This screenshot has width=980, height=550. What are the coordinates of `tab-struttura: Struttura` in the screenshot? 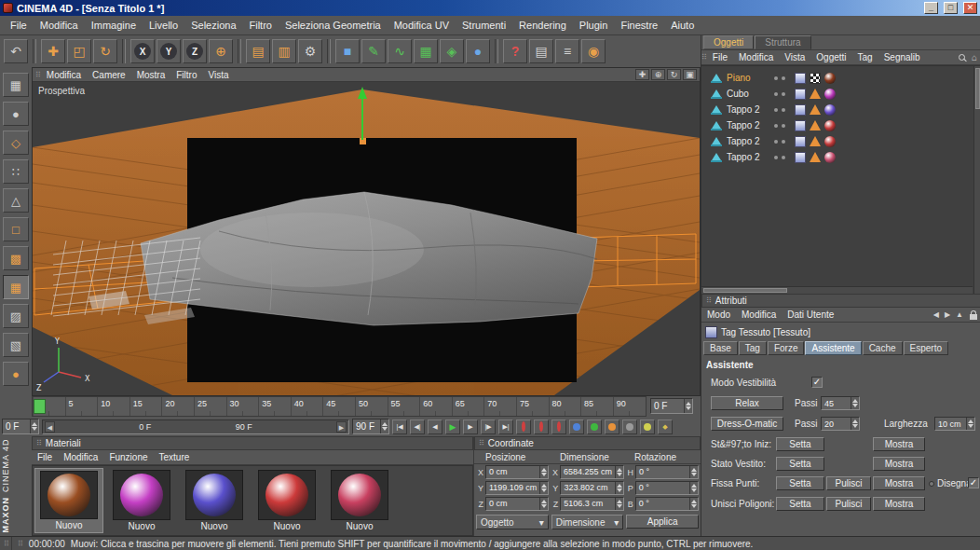 It's located at (783, 43).